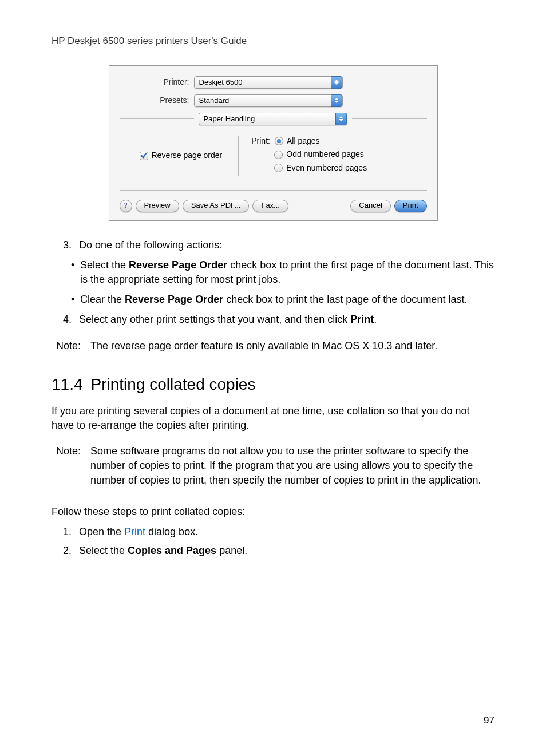  I want to click on section-number: 11.4, so click(68, 385).